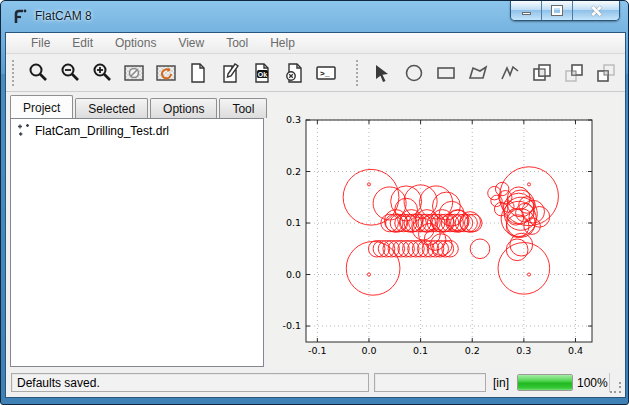 The height and width of the screenshot is (405, 629). I want to click on zoom-fit-button, so click(38, 73).